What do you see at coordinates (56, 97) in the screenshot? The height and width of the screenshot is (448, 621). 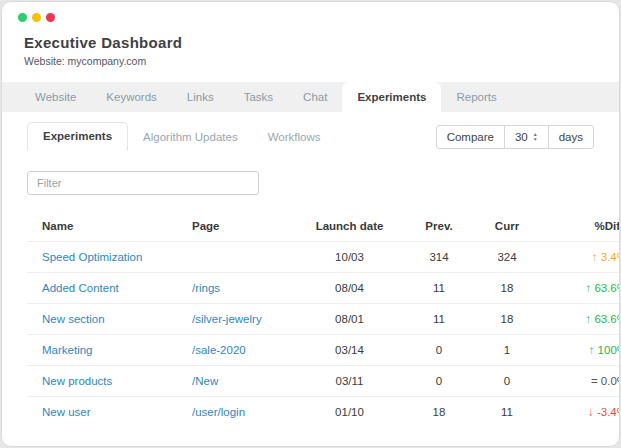 I see `tab-website: Website` at bounding box center [56, 97].